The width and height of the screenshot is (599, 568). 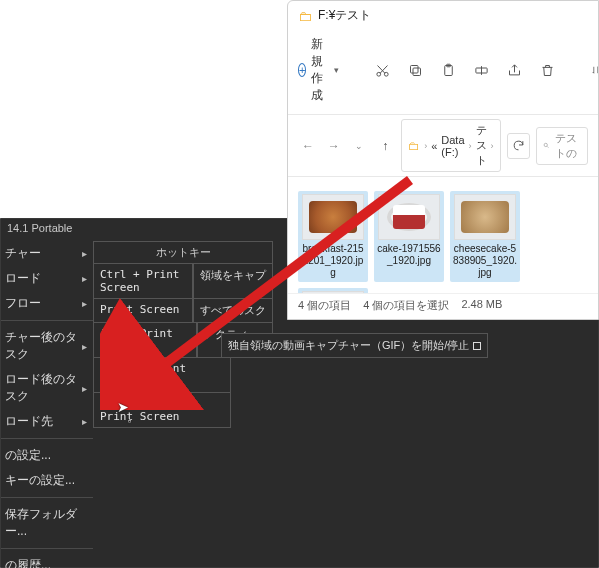 I want to click on refresh-button, so click(x=518, y=146).